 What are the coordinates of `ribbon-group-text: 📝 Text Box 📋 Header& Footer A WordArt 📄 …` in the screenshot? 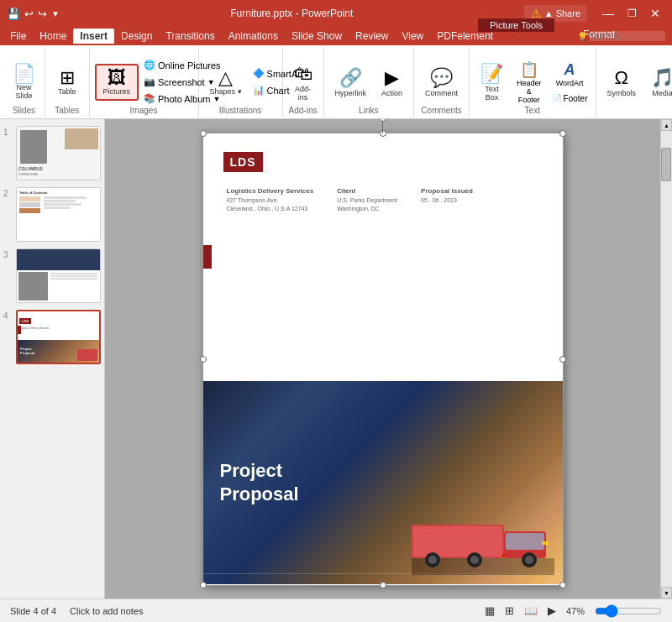 It's located at (533, 82).